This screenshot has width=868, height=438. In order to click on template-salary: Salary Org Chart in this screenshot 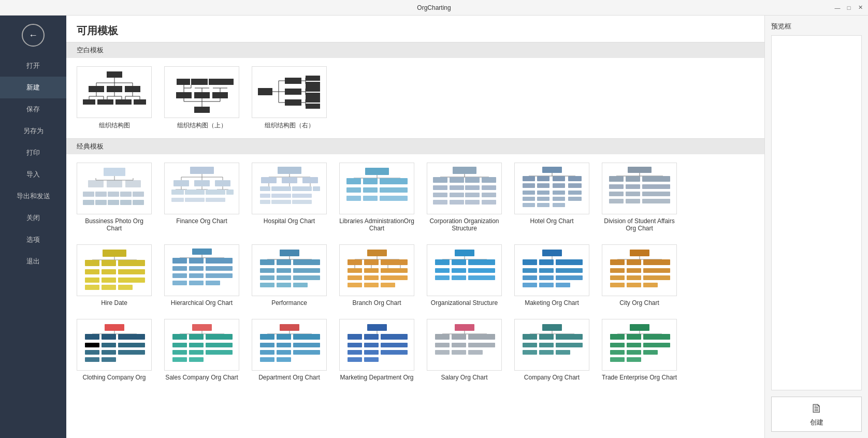, I will do `click(464, 350)`.